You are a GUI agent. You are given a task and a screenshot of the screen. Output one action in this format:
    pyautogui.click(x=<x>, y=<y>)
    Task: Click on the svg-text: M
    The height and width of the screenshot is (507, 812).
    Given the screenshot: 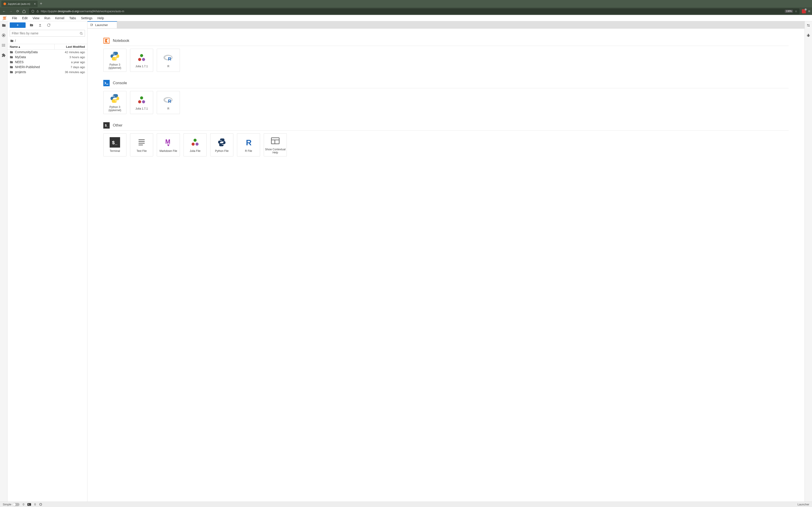 What is the action you would take?
    pyautogui.click(x=168, y=142)
    